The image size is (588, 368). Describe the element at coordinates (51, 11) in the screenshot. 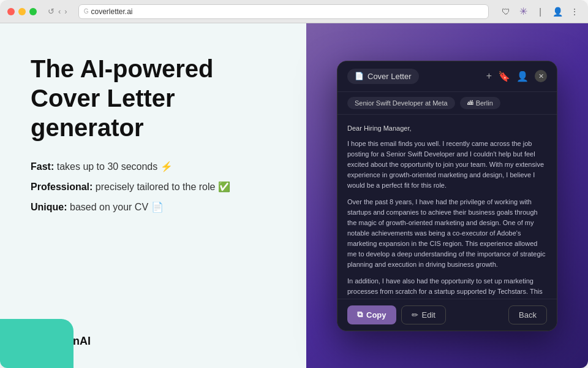

I see `refresh-button: ↺` at that location.